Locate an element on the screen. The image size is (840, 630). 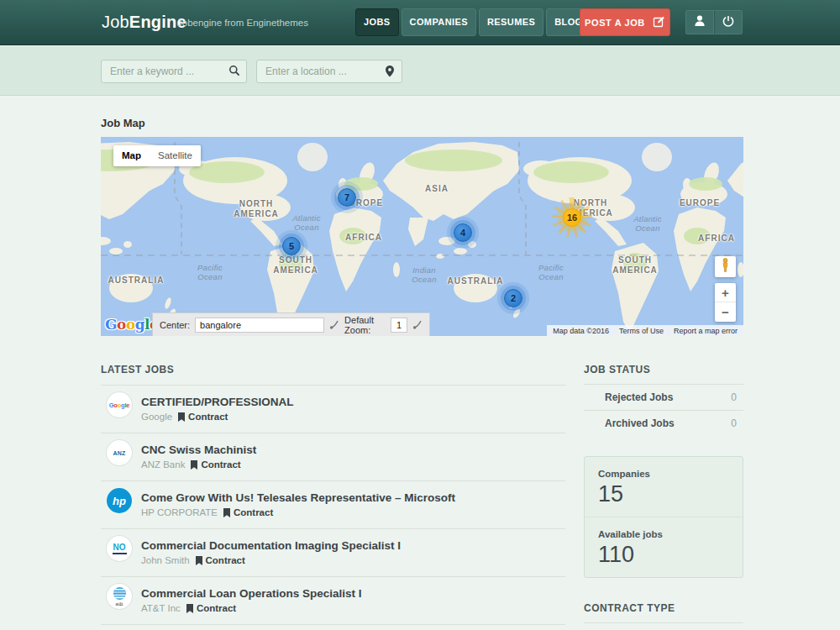
job-row: at&t Commercial Loan Operations Speciali… is located at coordinates (333, 601).